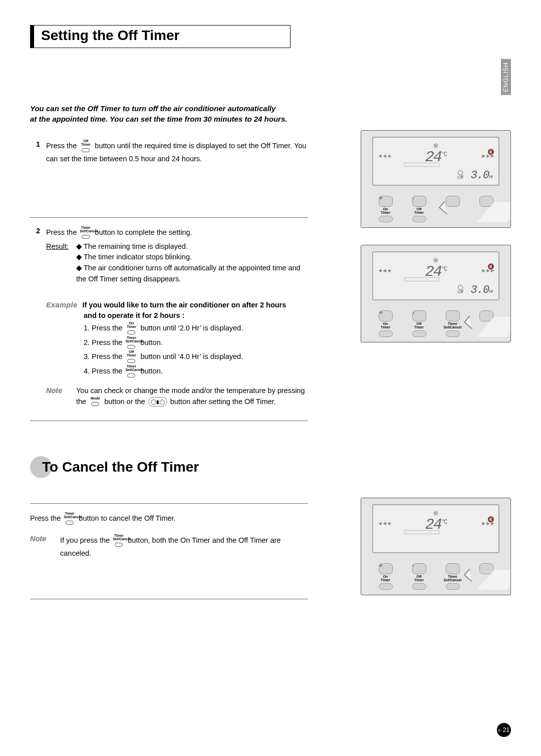 The height and width of the screenshot is (756, 541). Describe the element at coordinates (61, 263) in the screenshot. I see `result-label: Result:` at that location.